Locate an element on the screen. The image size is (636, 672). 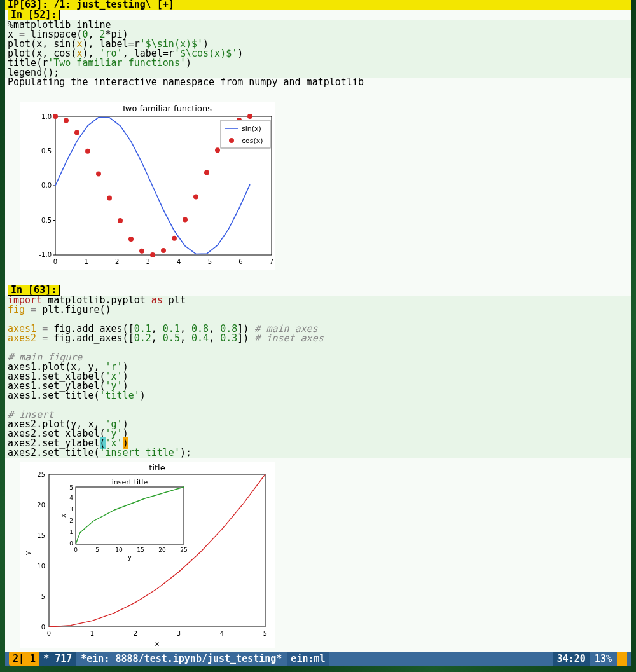
svg-text: 1.0 is located at coordinates (46, 117).